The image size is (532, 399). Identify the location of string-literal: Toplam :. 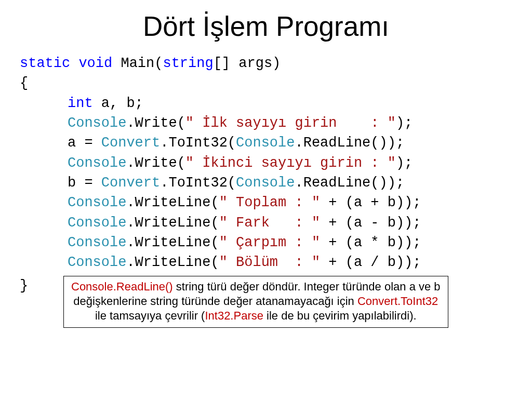
(270, 203).